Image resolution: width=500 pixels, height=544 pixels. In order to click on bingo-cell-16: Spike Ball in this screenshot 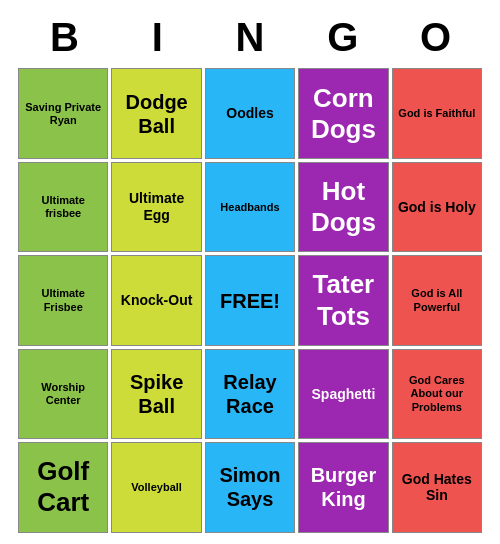, I will do `click(156, 394)`.